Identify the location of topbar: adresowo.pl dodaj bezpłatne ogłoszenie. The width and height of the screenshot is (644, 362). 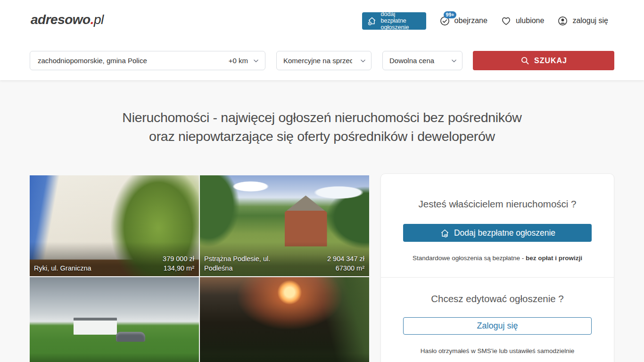
(322, 21).